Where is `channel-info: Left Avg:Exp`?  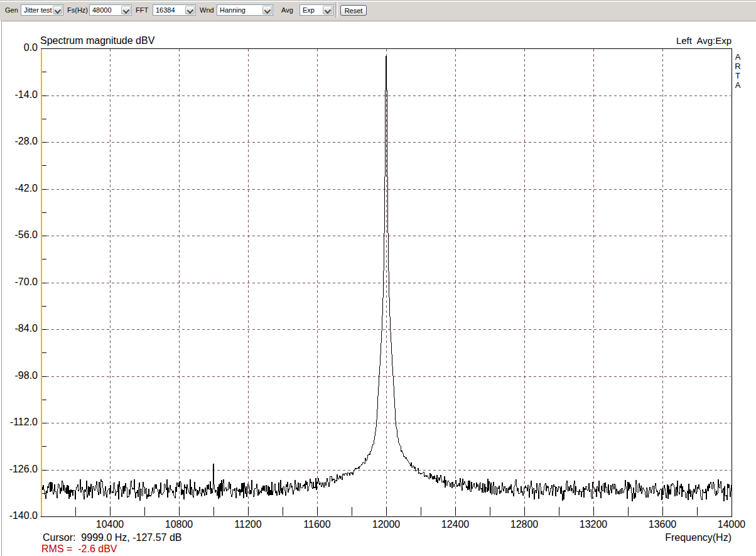
channel-info: Left Avg:Exp is located at coordinates (704, 40).